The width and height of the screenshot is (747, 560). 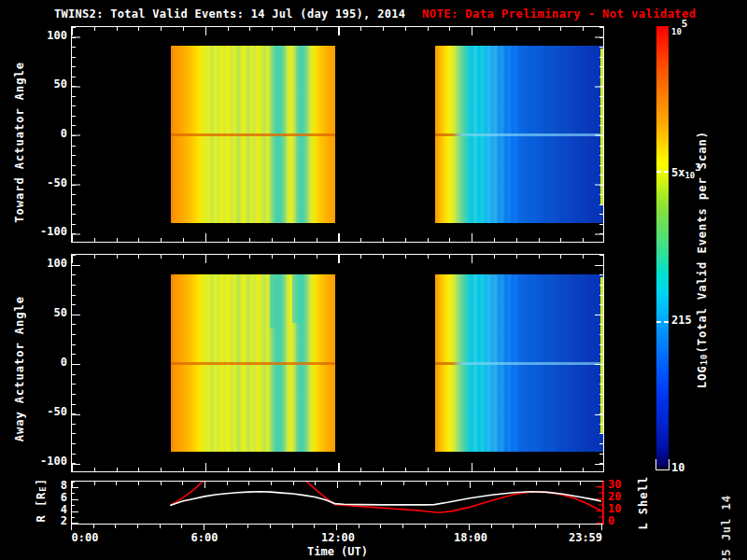 What do you see at coordinates (726, 527) in the screenshot?
I see `creation-date-stamp: 25 Jul 14` at bounding box center [726, 527].